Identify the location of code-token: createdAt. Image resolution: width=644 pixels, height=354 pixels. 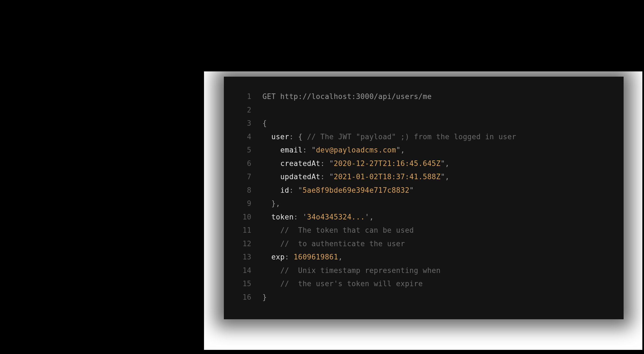
(300, 163).